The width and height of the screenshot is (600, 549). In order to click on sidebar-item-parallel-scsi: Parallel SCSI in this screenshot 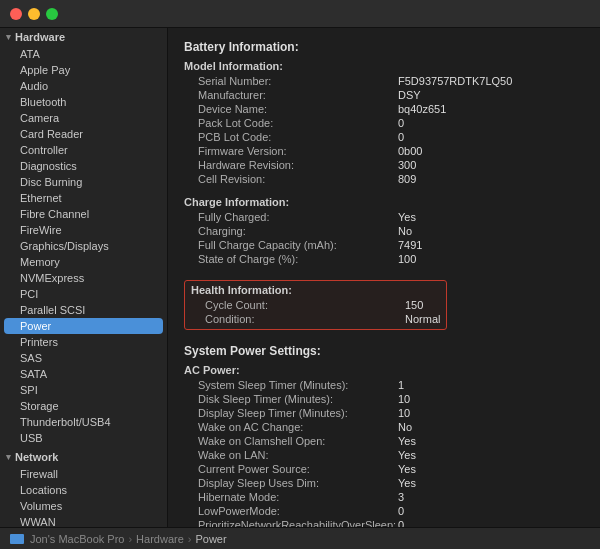, I will do `click(84, 310)`.